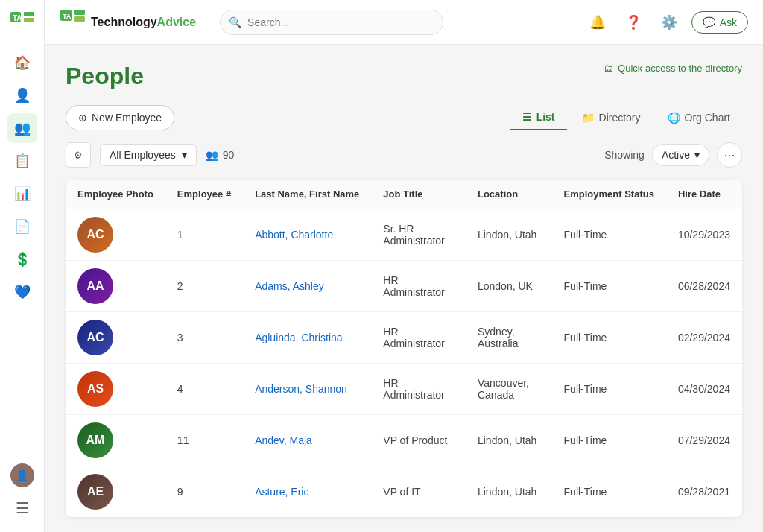  I want to click on dropdown-chevron-icon: ▾, so click(185, 155).